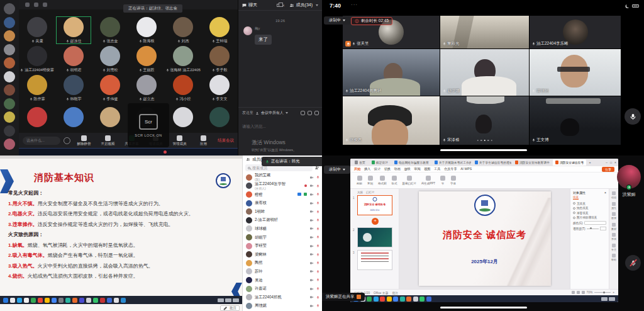  What do you see at coordinates (633, 263) in the screenshot?
I see `mic-muted-button` at bounding box center [633, 263].